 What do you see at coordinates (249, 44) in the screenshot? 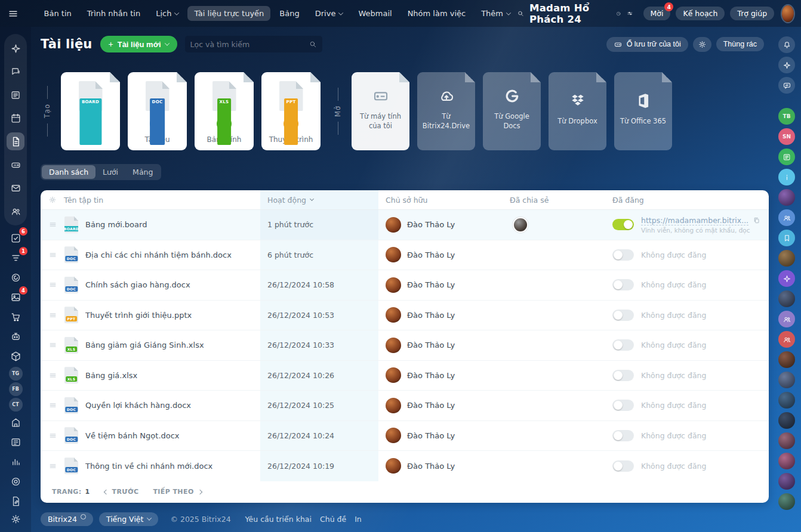
I see `search-input` at bounding box center [249, 44].